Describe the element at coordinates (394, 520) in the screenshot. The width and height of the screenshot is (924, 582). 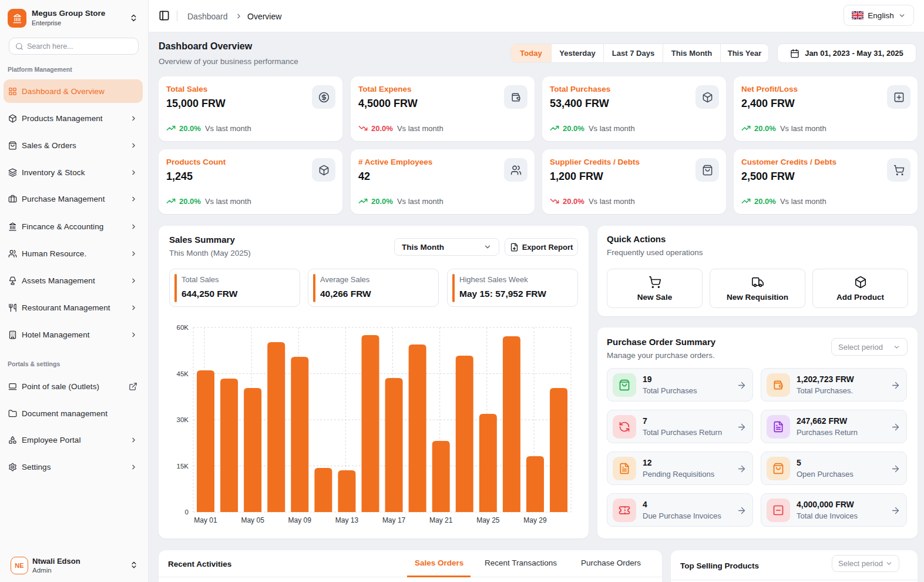
I see `svg-text: May 17` at that location.